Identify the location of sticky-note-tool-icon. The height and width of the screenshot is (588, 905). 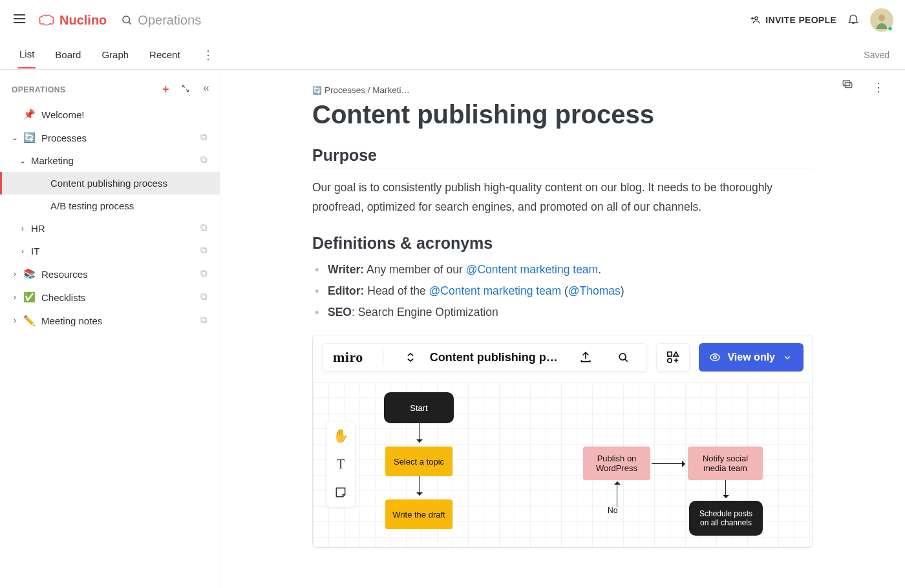
(341, 492).